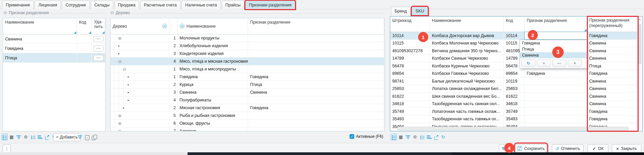 The image size is (644, 155). What do you see at coordinates (516, 119) in the screenshot?
I see `sku-row: 35493 Тазобедренная часть говяжья ох... …` at bounding box center [516, 119].